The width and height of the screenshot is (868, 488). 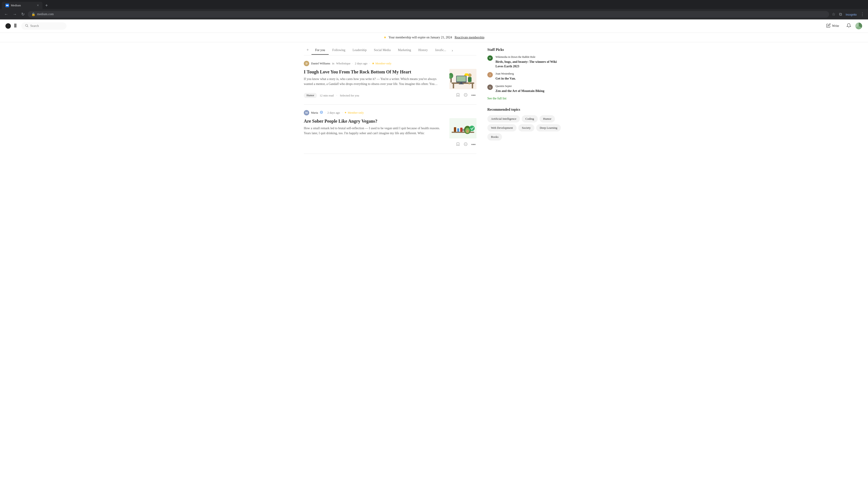 I want to click on star-icon: ★, so click(x=385, y=37).